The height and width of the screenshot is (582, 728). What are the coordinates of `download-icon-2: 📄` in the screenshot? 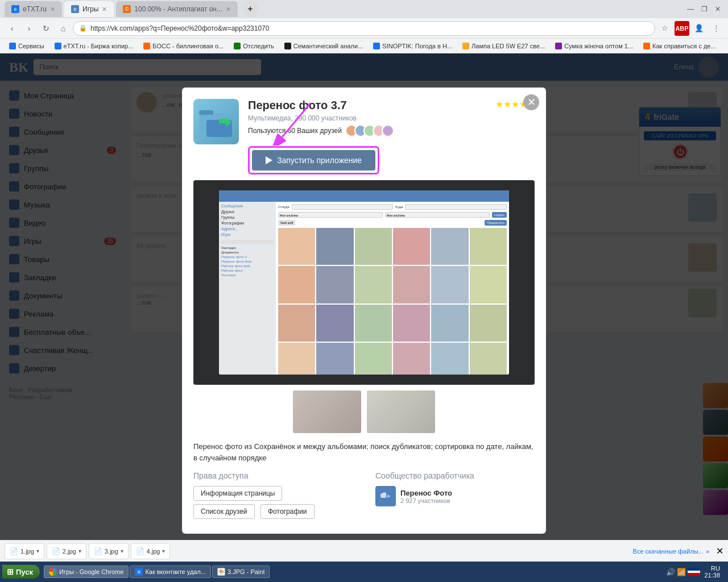 It's located at (56, 551).